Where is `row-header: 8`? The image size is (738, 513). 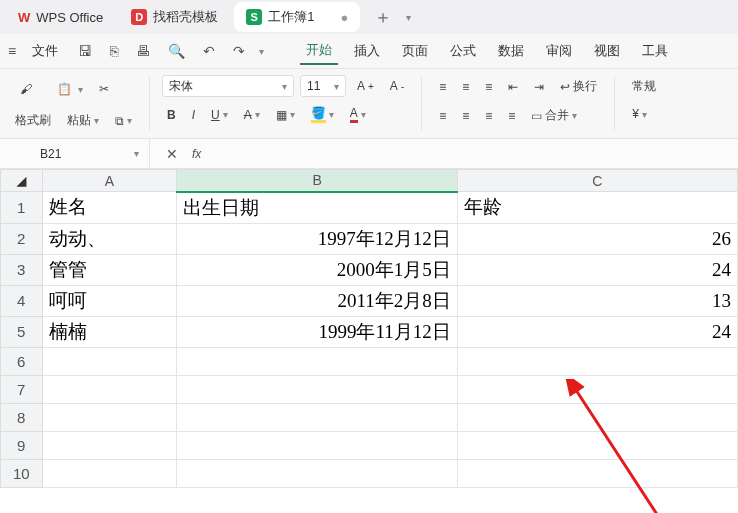 row-header: 8 is located at coordinates (22, 417).